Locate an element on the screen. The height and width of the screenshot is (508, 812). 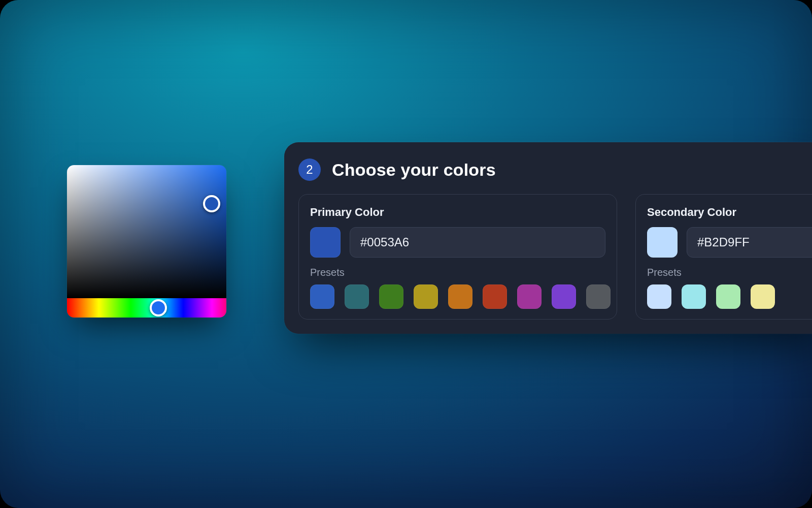
color-picker-popover is located at coordinates (147, 241).